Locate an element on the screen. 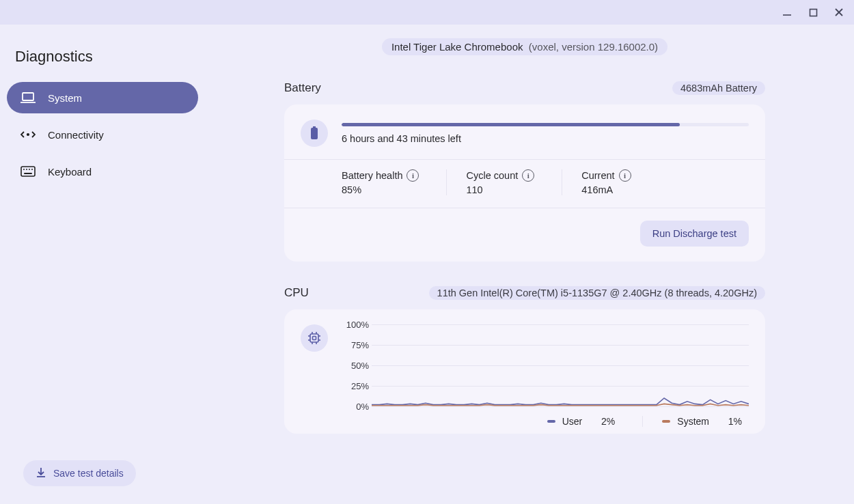 This screenshot has height=504, width=854. minimize-button is located at coordinates (787, 12).